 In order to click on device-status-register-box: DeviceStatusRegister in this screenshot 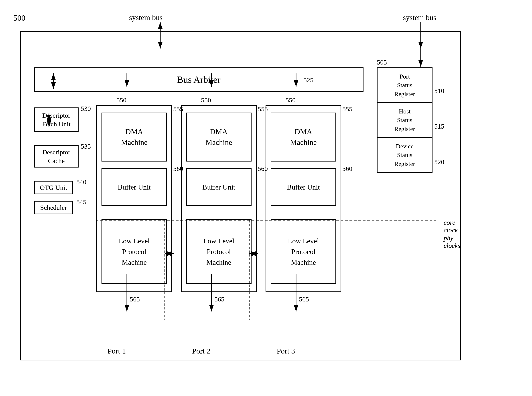, I will do `click(405, 155)`.